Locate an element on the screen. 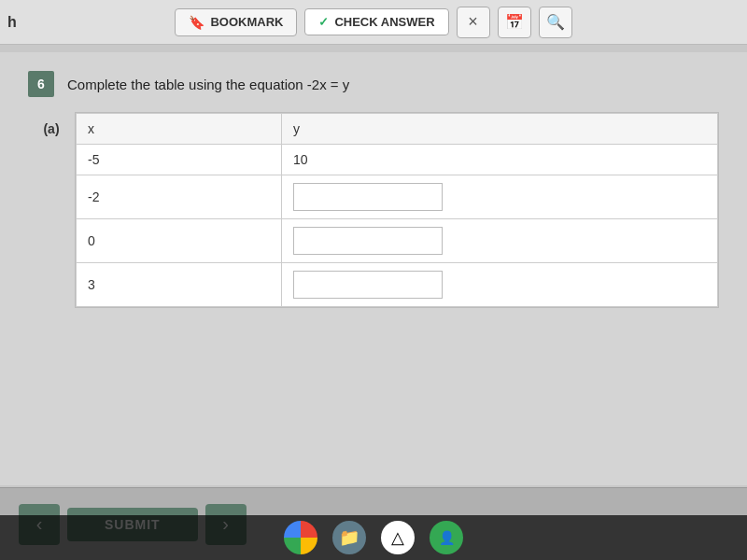  calendar-button: 📅 is located at coordinates (514, 22).